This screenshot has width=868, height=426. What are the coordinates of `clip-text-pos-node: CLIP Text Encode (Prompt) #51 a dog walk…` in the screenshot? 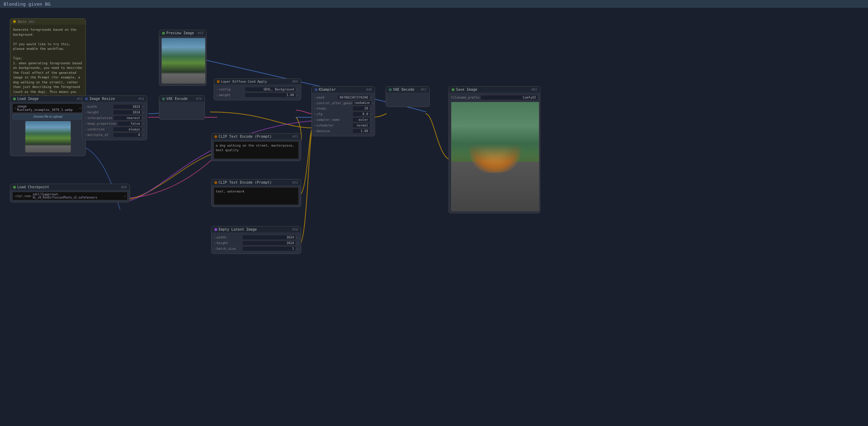 It's located at (256, 147).